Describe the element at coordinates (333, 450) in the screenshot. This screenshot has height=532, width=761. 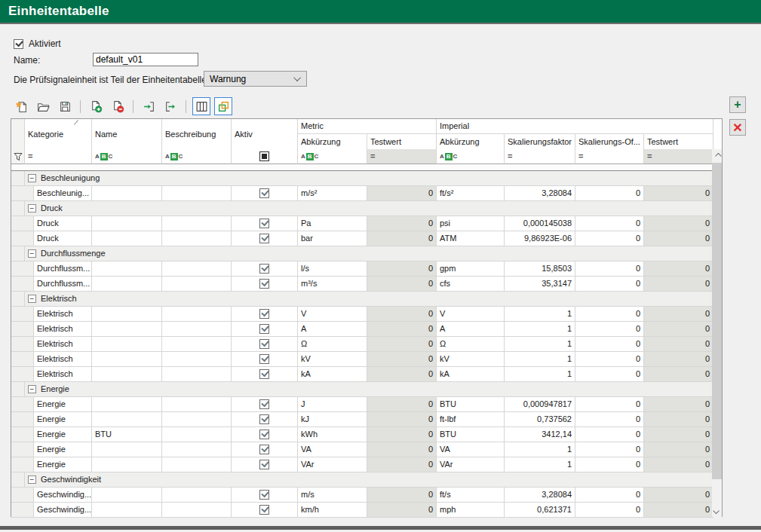
I see `cell-metric-abkuerzung: VA` at that location.